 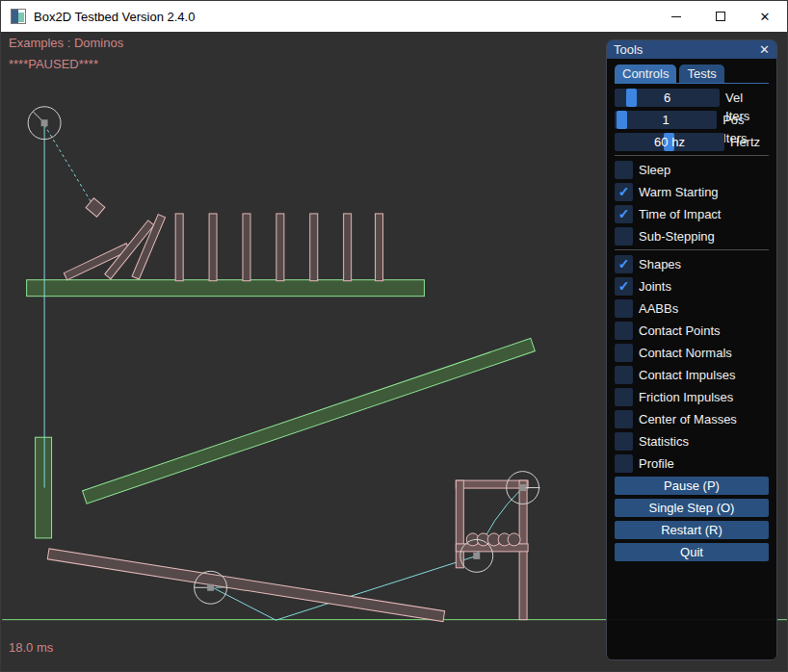 What do you see at coordinates (765, 16) in the screenshot?
I see `close-button: ✕` at bounding box center [765, 16].